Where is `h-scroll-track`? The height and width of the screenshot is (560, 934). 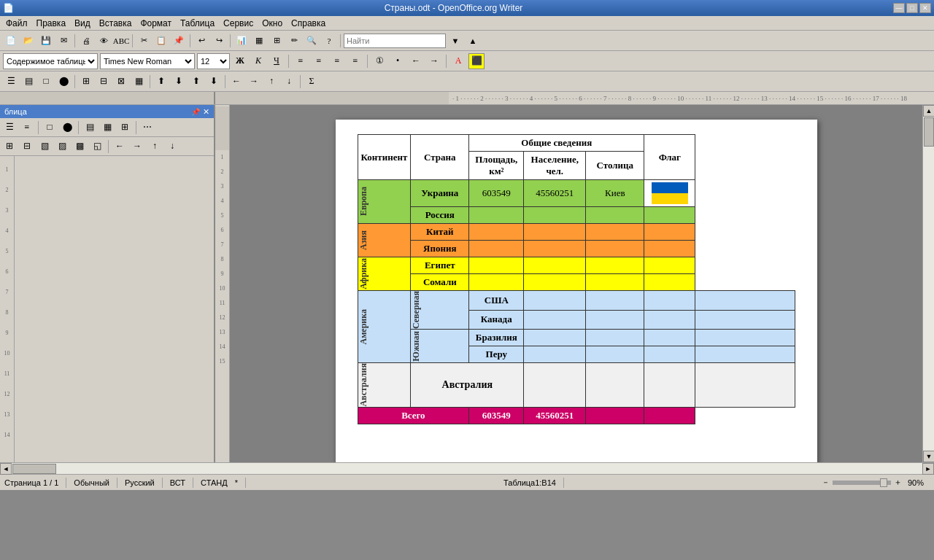 h-scroll-track is located at coordinates (467, 468).